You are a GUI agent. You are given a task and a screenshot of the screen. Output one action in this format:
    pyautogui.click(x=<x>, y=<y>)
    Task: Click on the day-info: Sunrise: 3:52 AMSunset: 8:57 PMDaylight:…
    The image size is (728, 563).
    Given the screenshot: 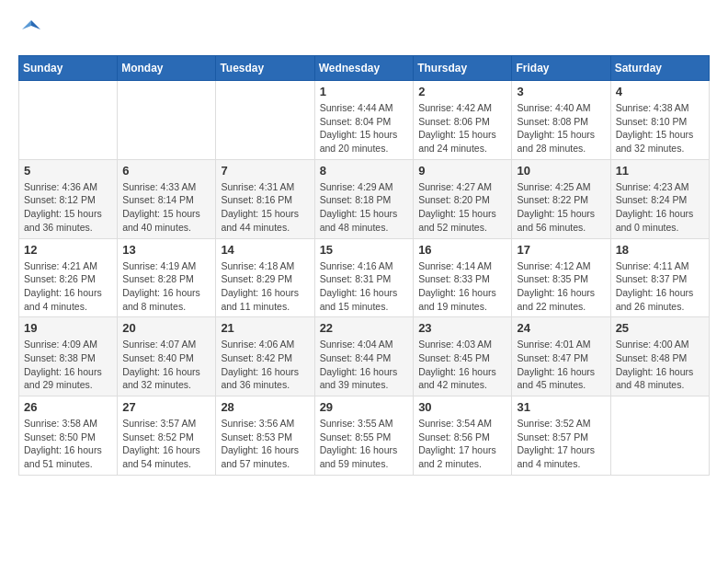 What is the action you would take?
    pyautogui.click(x=561, y=443)
    